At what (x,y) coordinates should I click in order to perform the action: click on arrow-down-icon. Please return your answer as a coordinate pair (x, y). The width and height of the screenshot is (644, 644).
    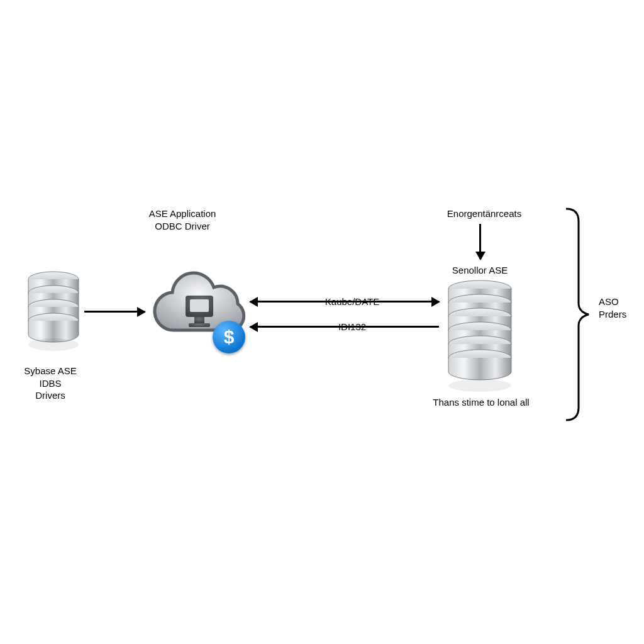
    Looking at the image, I should click on (480, 242).